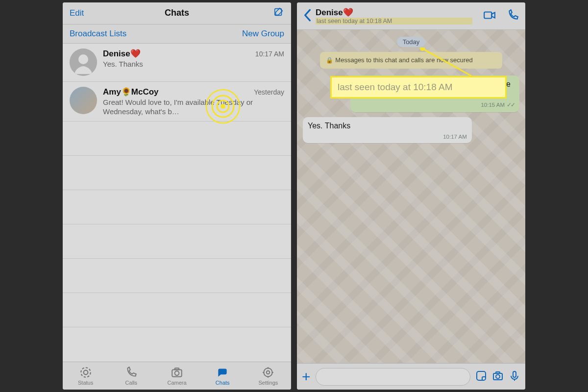 This screenshot has width=588, height=392. I want to click on peer-last-seen: last seen today at 10:18 AM, so click(394, 21).